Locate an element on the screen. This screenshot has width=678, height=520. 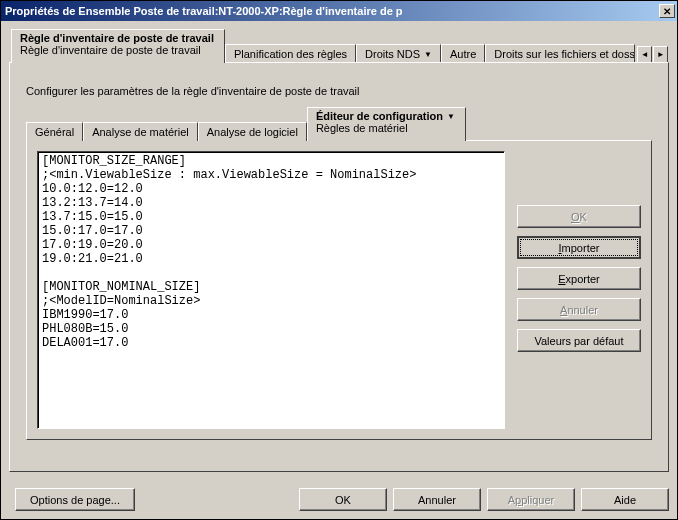
tab-other: Autre is located at coordinates (463, 54).